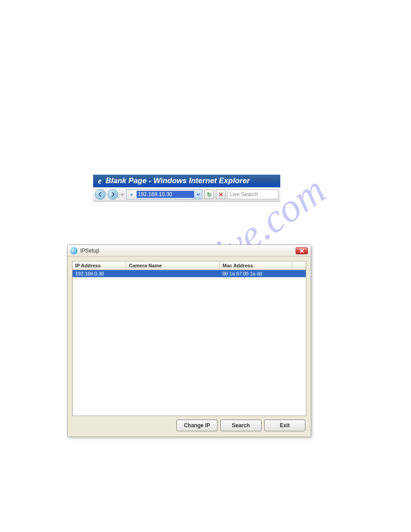 The width and height of the screenshot is (411, 532). Describe the element at coordinates (189, 266) in the screenshot. I see `list-header: IP Address Camera Name Mac Address` at that location.